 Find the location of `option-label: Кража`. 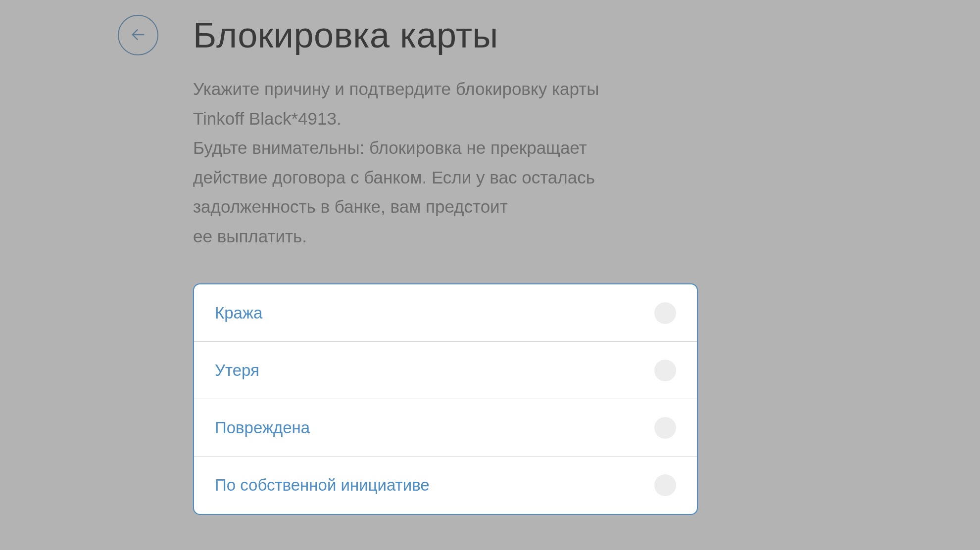

option-label: Кража is located at coordinates (239, 313).